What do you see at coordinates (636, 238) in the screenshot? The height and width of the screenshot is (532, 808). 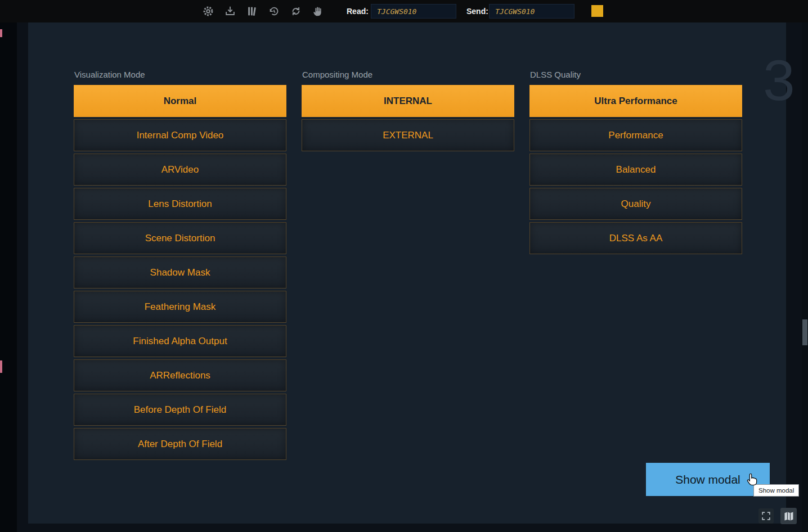 I see `option-dlss-as-aa: DLSS As AA` at bounding box center [636, 238].